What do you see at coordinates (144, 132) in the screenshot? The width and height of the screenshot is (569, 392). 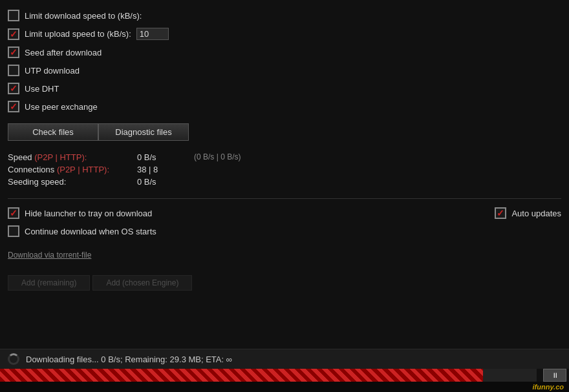 I see `diagnostic-files-button: Diagnostic files` at bounding box center [144, 132].